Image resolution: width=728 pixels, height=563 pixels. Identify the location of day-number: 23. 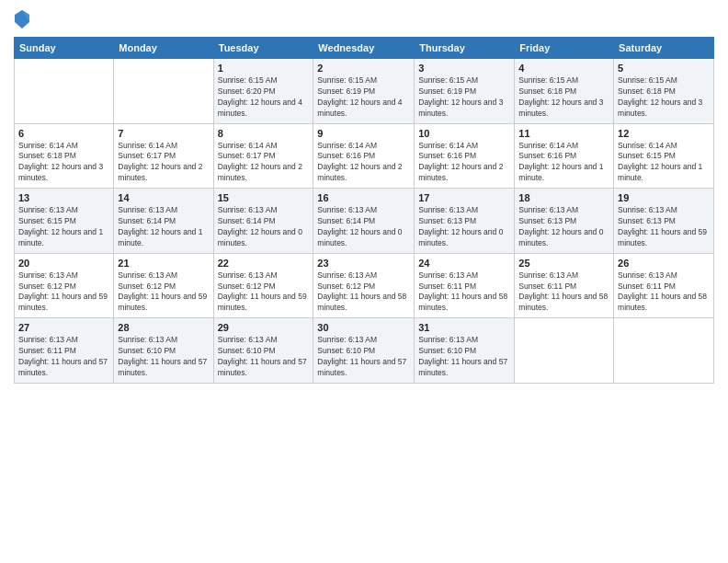
(364, 263).